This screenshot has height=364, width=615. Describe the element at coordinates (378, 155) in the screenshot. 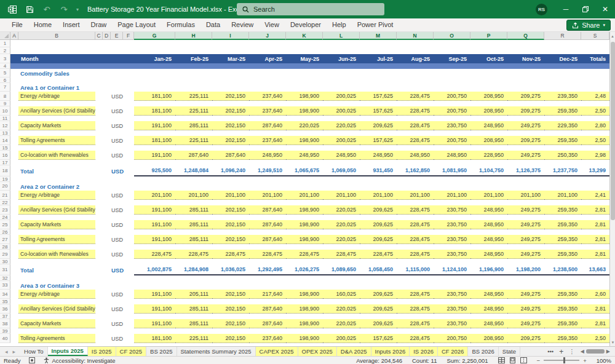

I see `cell-M16: 248,950` at that location.